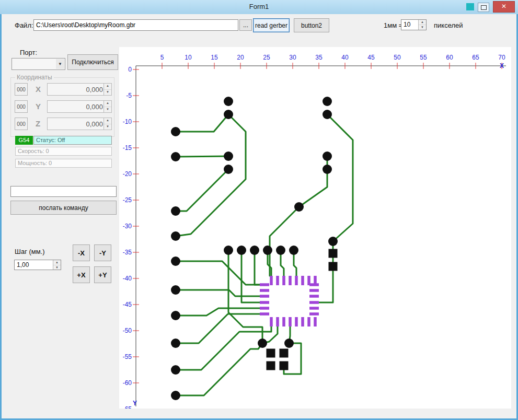  Describe the element at coordinates (63, 107) in the screenshot. I see `coordinates-group: Координаты 000 X 0,000 ▲ ▼ 000 Y 0,000` at that location.